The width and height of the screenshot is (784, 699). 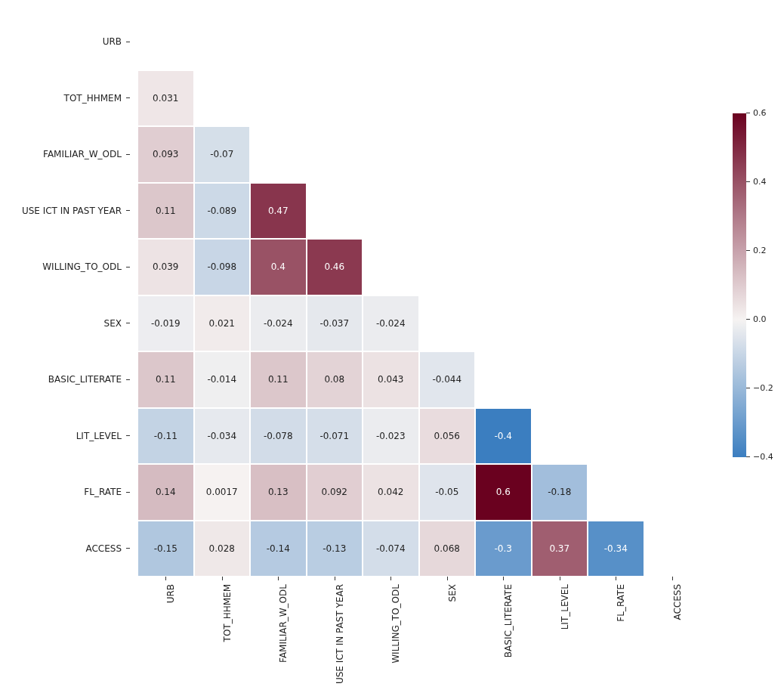 I want to click on x-tick-label: USE ICT IN PAST YEAR, so click(x=335, y=637).